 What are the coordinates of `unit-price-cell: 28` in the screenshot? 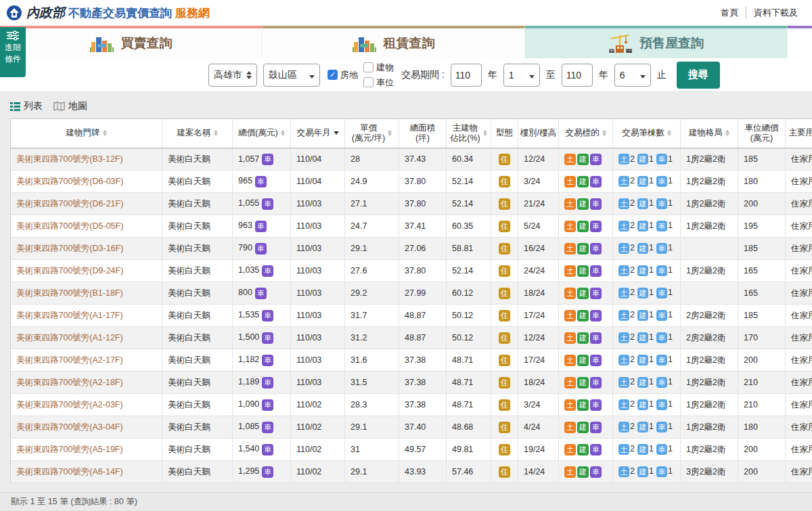 It's located at (372, 160).